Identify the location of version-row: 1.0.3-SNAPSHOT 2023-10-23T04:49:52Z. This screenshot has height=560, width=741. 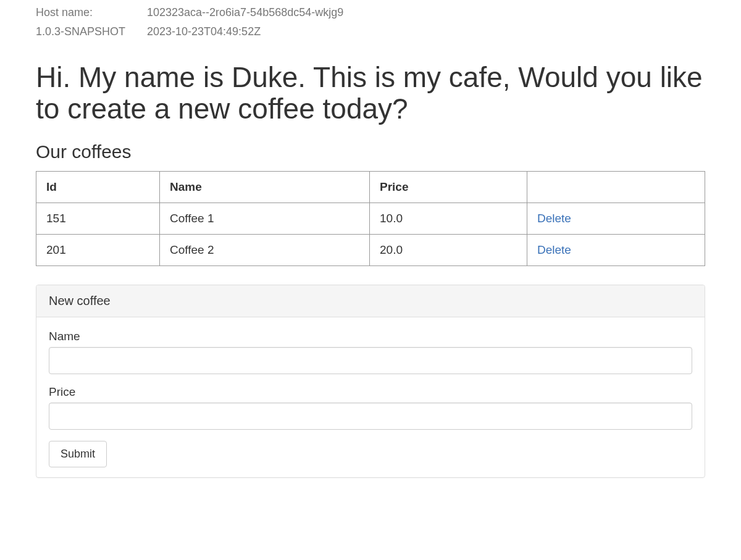
(371, 32).